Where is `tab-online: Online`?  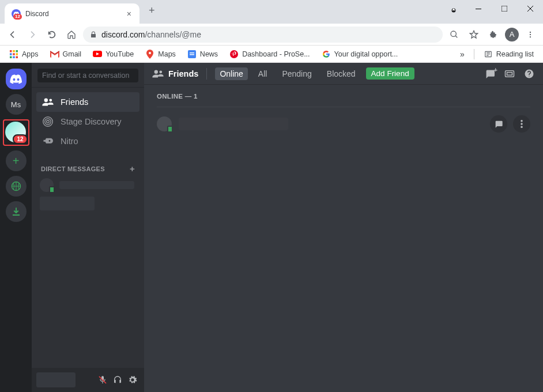
tab-online: Online is located at coordinates (231, 74).